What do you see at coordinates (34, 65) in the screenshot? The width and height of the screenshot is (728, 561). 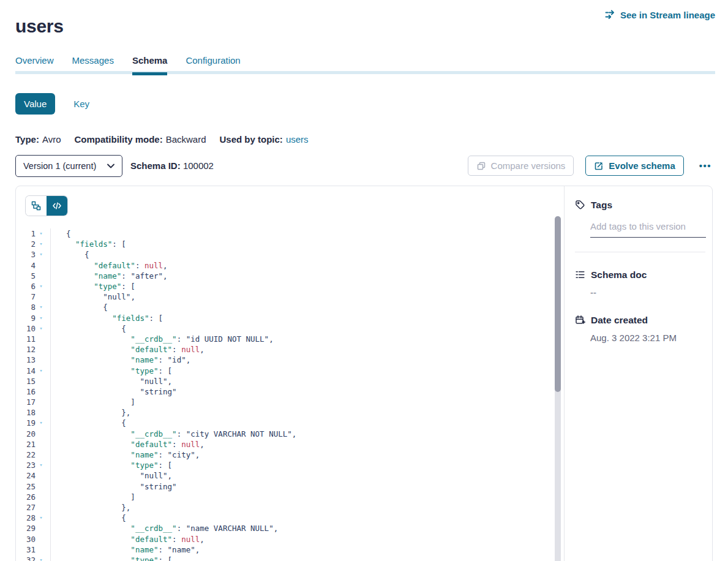 I see `tab-overview: Overview` at bounding box center [34, 65].